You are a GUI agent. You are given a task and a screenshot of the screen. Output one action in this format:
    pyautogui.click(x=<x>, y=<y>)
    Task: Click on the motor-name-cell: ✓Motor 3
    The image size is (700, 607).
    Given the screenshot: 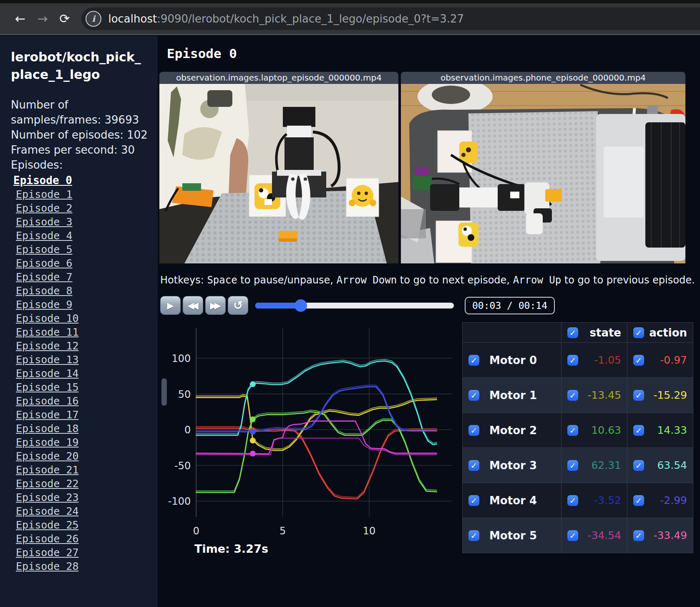 What is the action you would take?
    pyautogui.click(x=512, y=465)
    